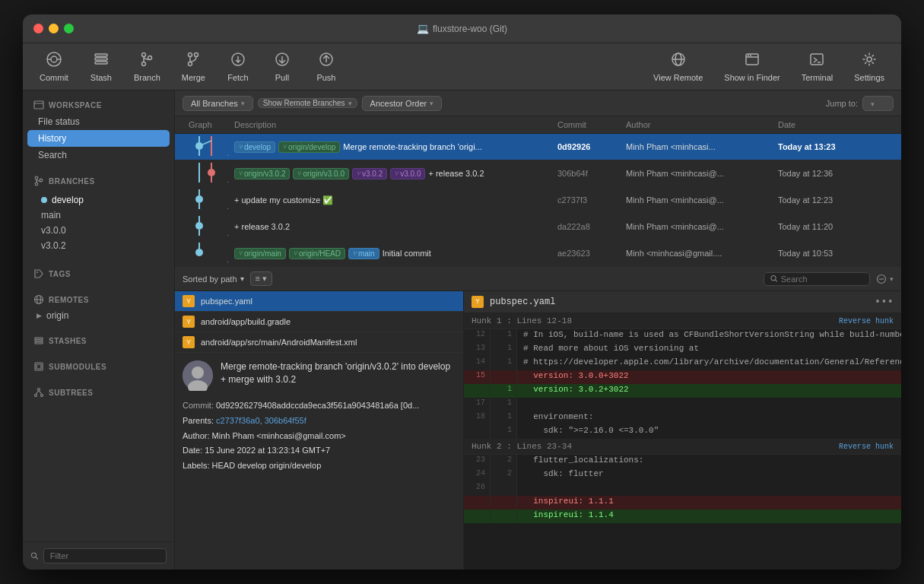 This screenshot has width=924, height=584. I want to click on commit-desc-text: + update my customize ✅, so click(284, 201).